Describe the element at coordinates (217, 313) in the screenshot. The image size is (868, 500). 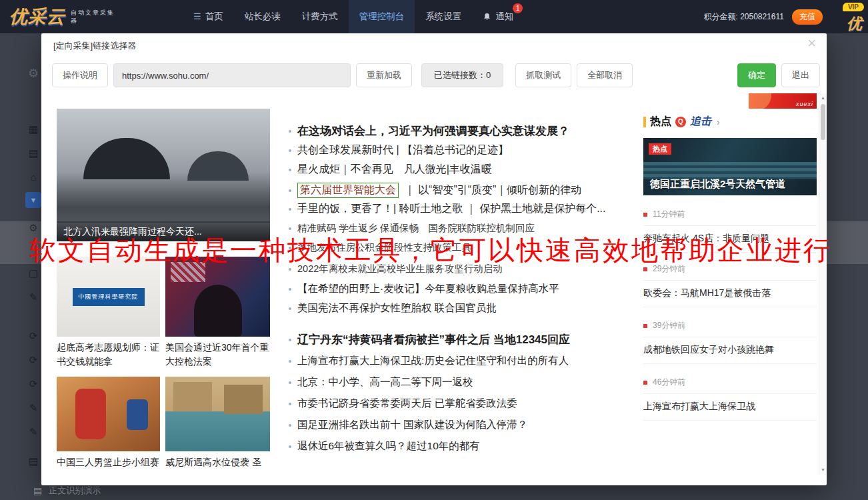
I see `news-card: 美国会通过近30年首个重大控枪法案` at that location.